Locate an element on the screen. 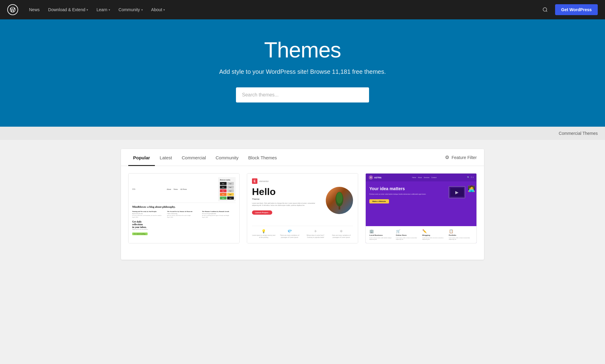  hello-features: 💡 Lorem ipsum is simply dummy text of th… is located at coordinates (302, 232).